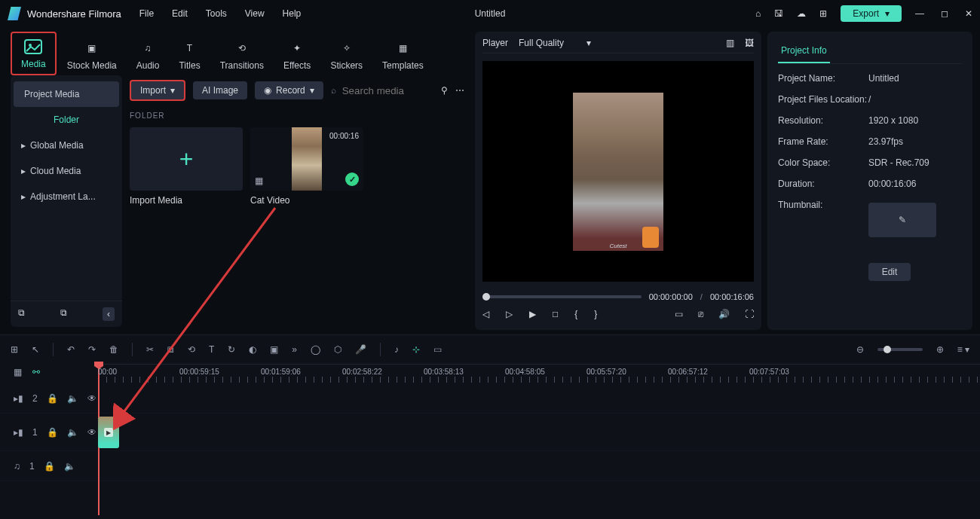 The width and height of the screenshot is (980, 519). I want to click on volume-icon: 🔊, so click(724, 314).